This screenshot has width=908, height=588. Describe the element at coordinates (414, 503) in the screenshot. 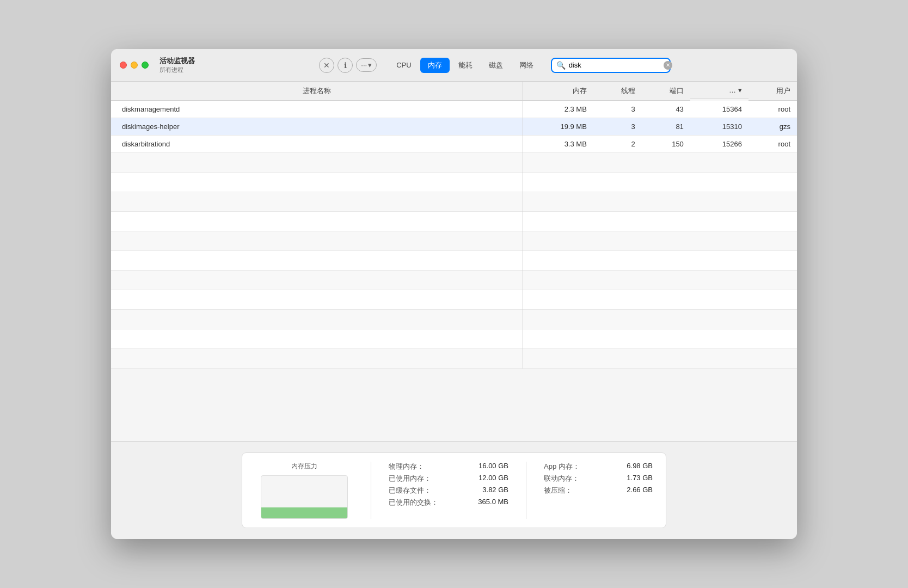

I see `stat-label: 已使用的交换：` at that location.